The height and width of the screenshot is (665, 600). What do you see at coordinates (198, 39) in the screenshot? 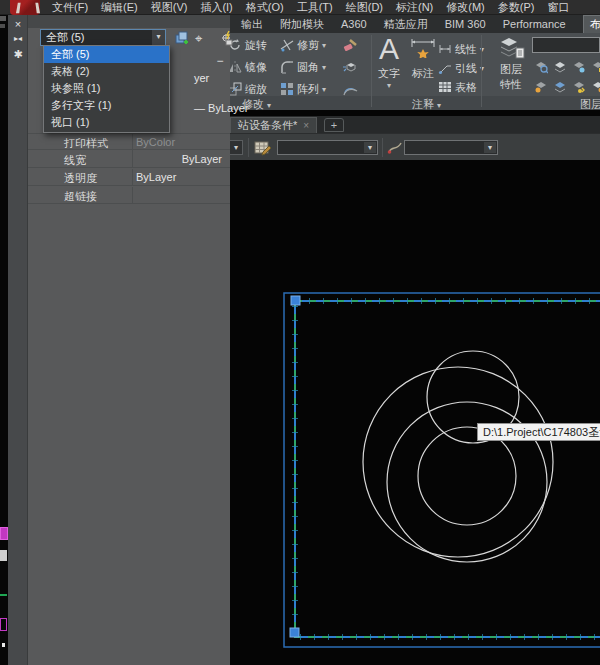
I see `select-objects-icon: ⌖` at bounding box center [198, 39].